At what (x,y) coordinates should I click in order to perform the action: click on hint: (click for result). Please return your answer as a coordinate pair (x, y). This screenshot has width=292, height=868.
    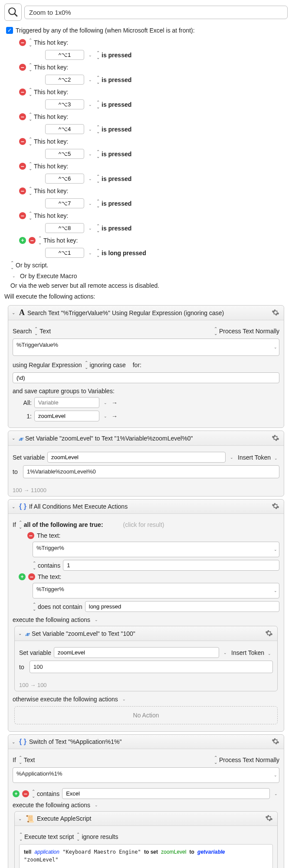
    Looking at the image, I should click on (144, 525).